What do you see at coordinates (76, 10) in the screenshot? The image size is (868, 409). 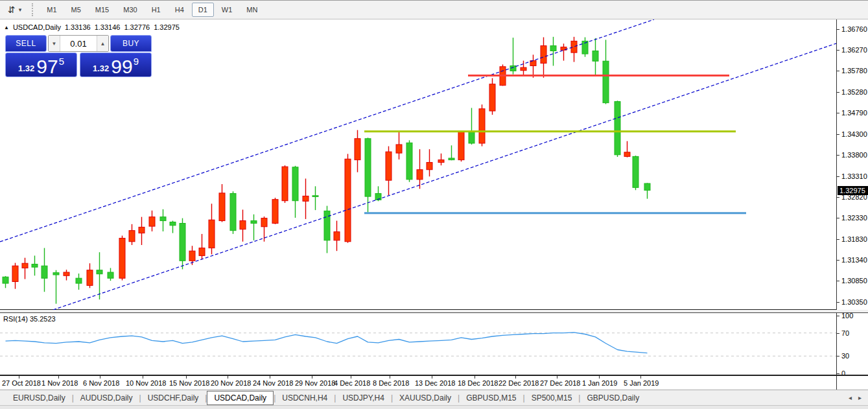 I see `timeframe-button-m5: M5` at bounding box center [76, 10].